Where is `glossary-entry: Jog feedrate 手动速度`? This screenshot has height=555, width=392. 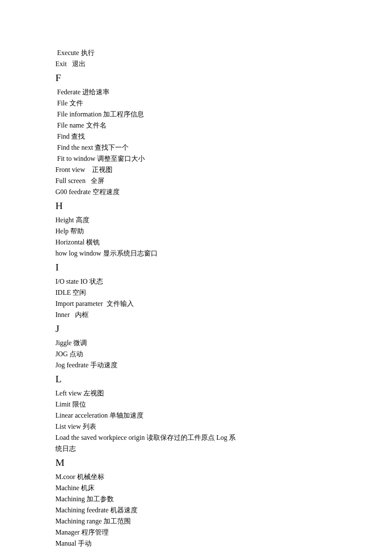 glossary-entry: Jog feedrate 手动速度 is located at coordinates (196, 365).